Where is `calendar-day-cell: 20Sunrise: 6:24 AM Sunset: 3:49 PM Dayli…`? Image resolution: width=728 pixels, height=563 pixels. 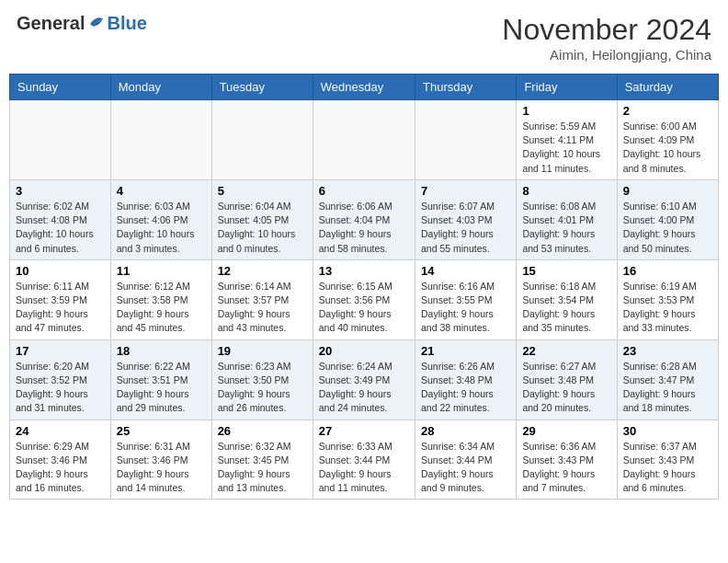
calendar-day-cell: 20Sunrise: 6:24 AM Sunset: 3:49 PM Dayli… is located at coordinates (364, 379).